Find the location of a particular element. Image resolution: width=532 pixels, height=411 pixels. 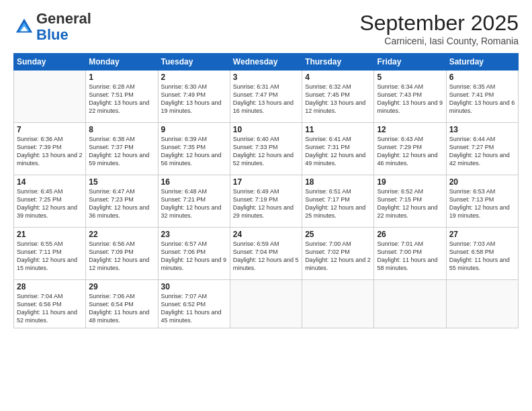

cell-info: Sunrise: 6:44 AMSunset: 7:27 PMDaylight:… is located at coordinates (482, 152).